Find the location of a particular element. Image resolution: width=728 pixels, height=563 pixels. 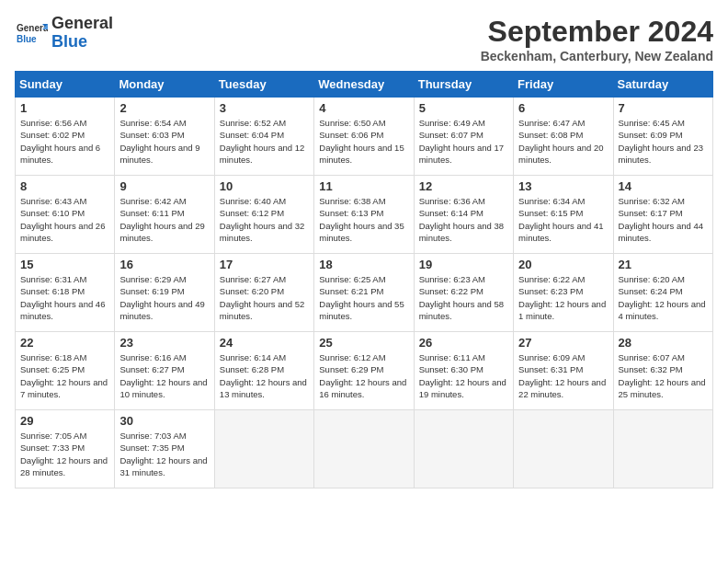

day-3: 3 Sunrise: 6:52 AMSunset: 6:04 PMDayligh… is located at coordinates (264, 136).